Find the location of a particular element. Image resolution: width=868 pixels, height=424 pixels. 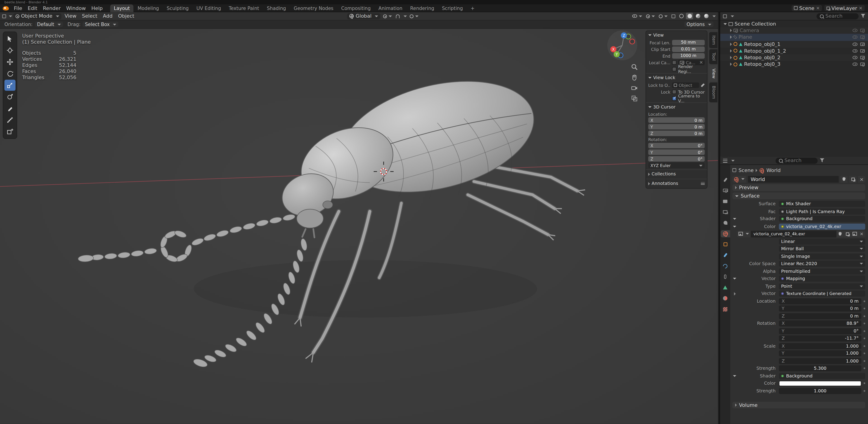

breadcrumb-scene: Scene is located at coordinates (746, 170).